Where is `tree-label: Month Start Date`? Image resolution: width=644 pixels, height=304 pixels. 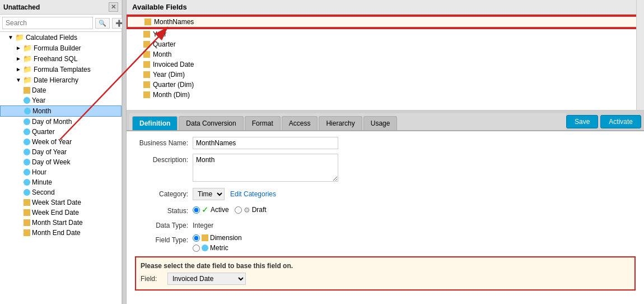
tree-label: Month Start Date is located at coordinates (57, 223).